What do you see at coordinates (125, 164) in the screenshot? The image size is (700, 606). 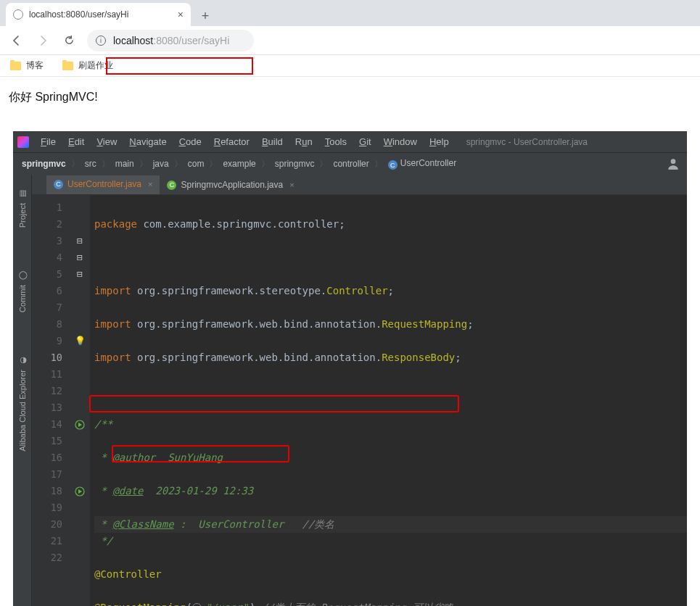 I see `crumb: main` at bounding box center [125, 164].